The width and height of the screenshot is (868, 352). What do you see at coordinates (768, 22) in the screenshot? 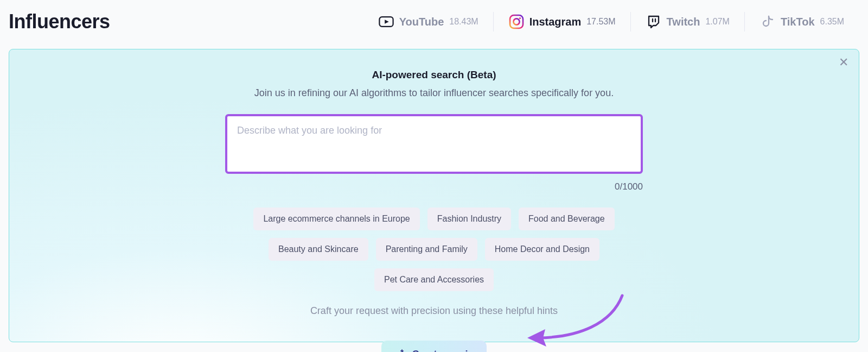
I see `tiktok-icon` at bounding box center [768, 22].